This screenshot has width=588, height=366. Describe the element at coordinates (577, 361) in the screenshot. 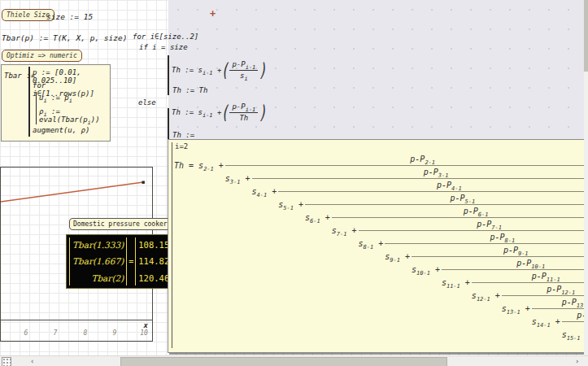

I see `scroll-right-arrow-icon: ›` at that location.